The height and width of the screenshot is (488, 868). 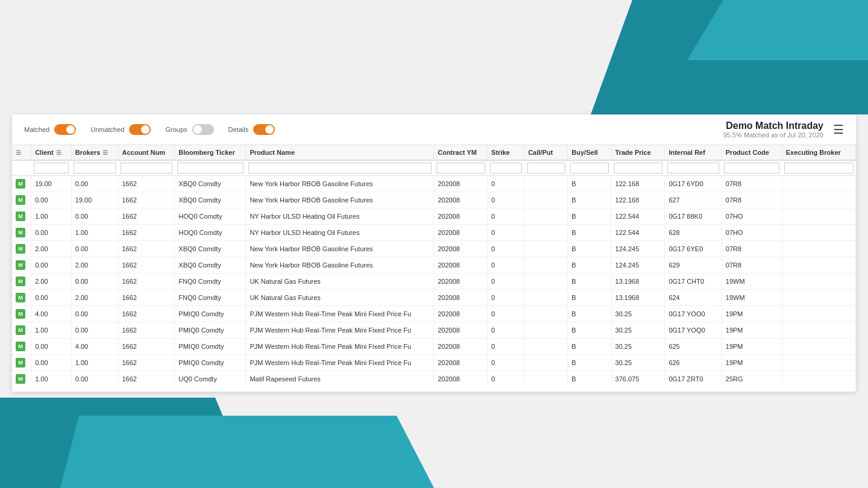 What do you see at coordinates (752, 363) in the screenshot?
I see `cell-row11-col12: 19PM` at bounding box center [752, 363].